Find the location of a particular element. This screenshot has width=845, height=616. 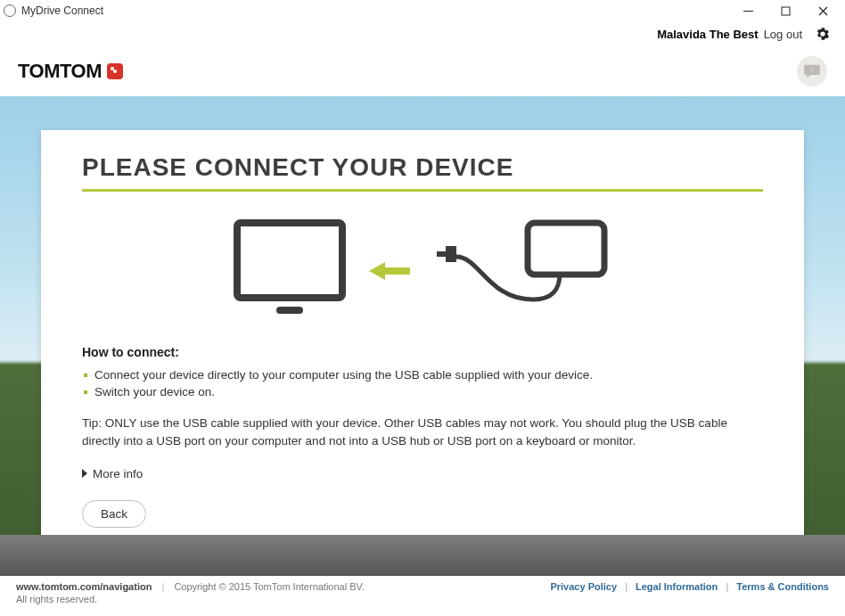

footer-copyright: Copyright © 2015 TomTom International BV… is located at coordinates (269, 587).